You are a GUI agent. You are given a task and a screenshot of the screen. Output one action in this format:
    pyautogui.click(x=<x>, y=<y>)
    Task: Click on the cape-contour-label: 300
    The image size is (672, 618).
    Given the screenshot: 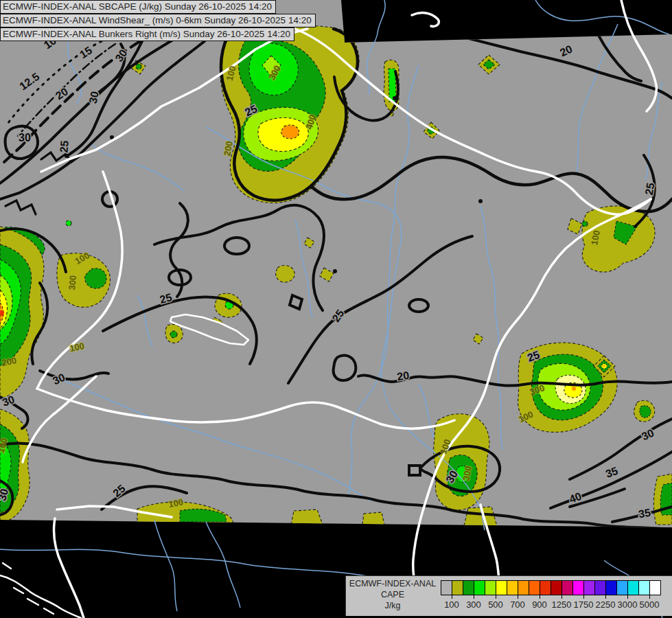 What is the action you would take?
    pyautogui.click(x=73, y=283)
    